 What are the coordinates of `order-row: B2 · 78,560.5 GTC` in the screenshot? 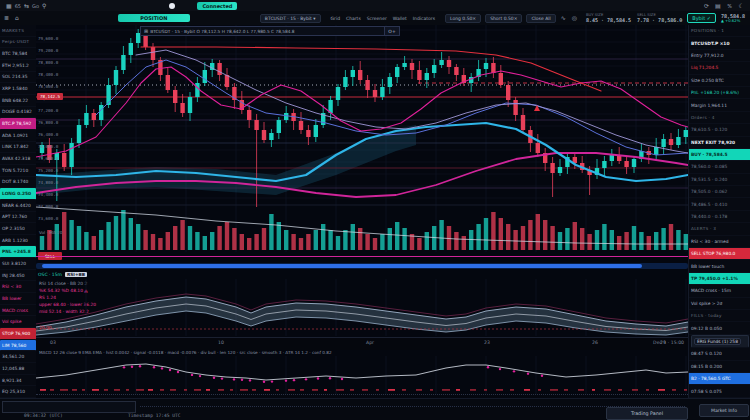 It's located at (720, 379).